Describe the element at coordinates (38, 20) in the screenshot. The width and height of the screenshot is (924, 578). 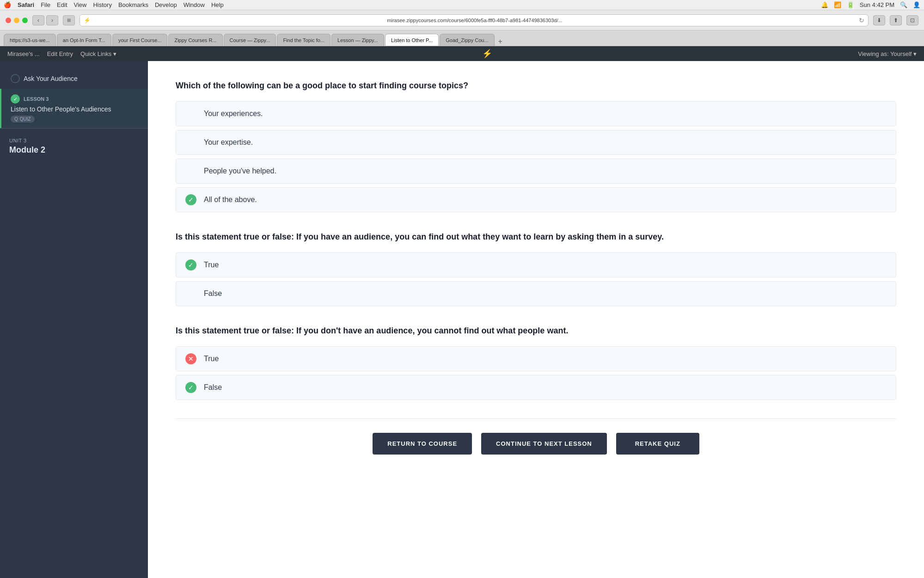
I see `back-button: ‹` at that location.